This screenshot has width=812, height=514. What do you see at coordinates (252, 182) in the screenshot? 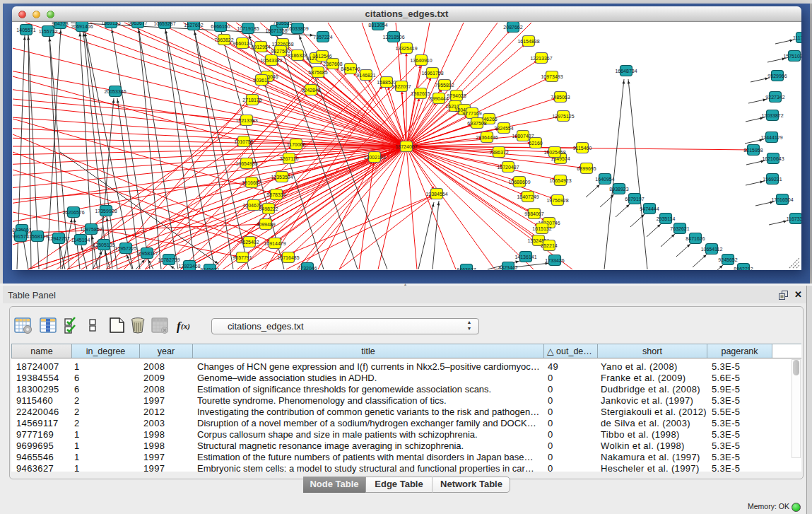
I see `svg-text: 1916687` at bounding box center [252, 182].